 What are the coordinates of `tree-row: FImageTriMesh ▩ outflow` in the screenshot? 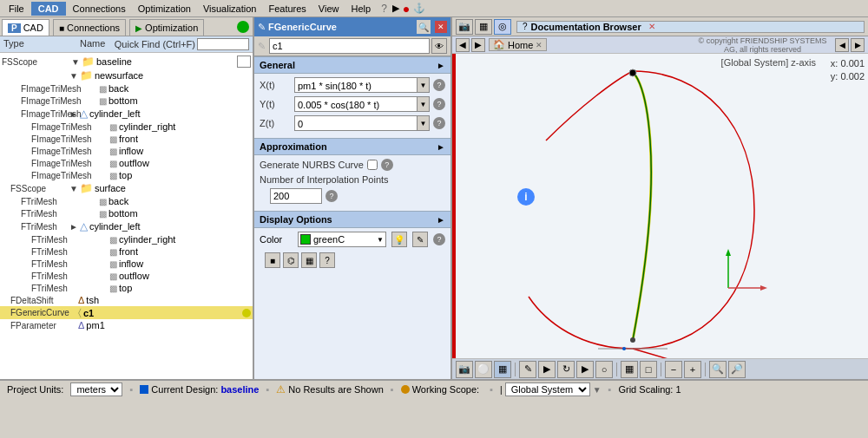 It's located at (127, 163).